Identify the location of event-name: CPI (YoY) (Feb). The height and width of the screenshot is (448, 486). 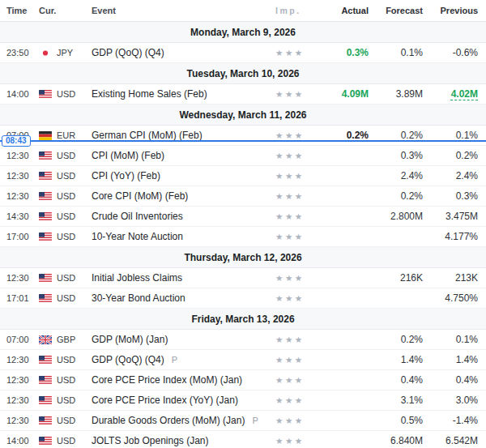
(180, 176).